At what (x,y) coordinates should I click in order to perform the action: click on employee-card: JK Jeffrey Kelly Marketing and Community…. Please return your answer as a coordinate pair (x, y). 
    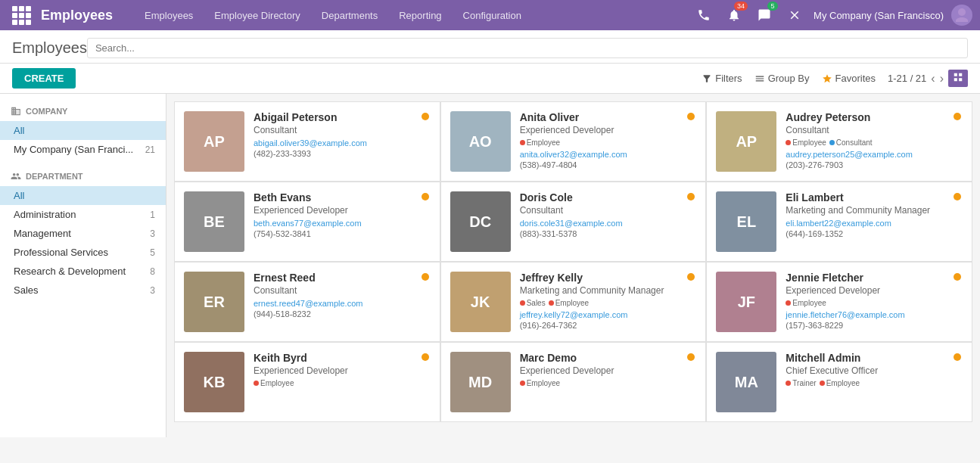
    Looking at the image, I should click on (574, 302).